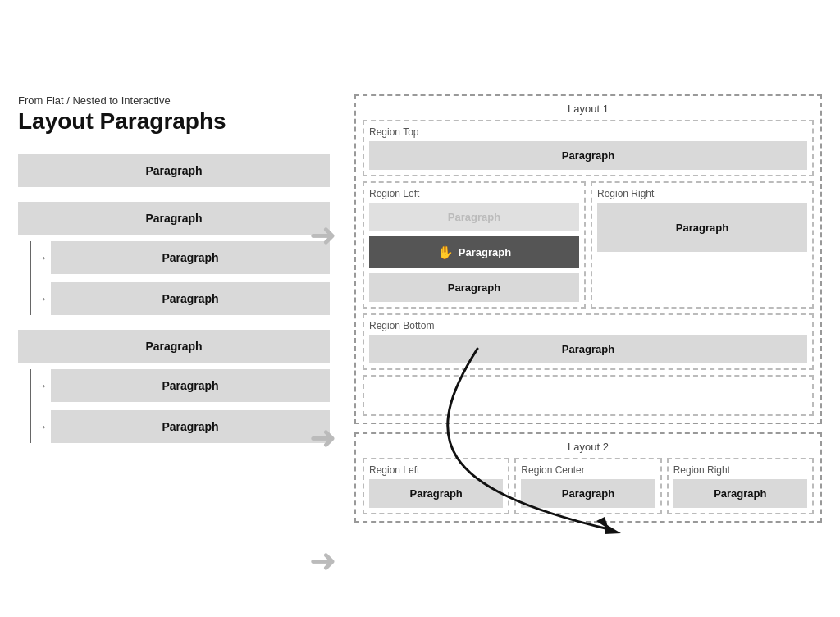 The image size is (840, 617). I want to click on layout2-region-right: Region Right Paragraph, so click(740, 486).